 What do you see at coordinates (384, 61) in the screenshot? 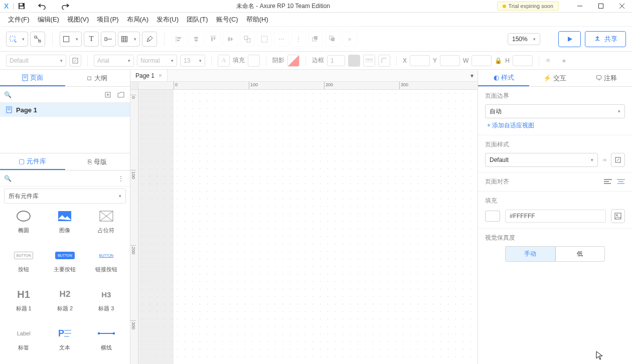
I see `corner-radius-button` at bounding box center [384, 61].